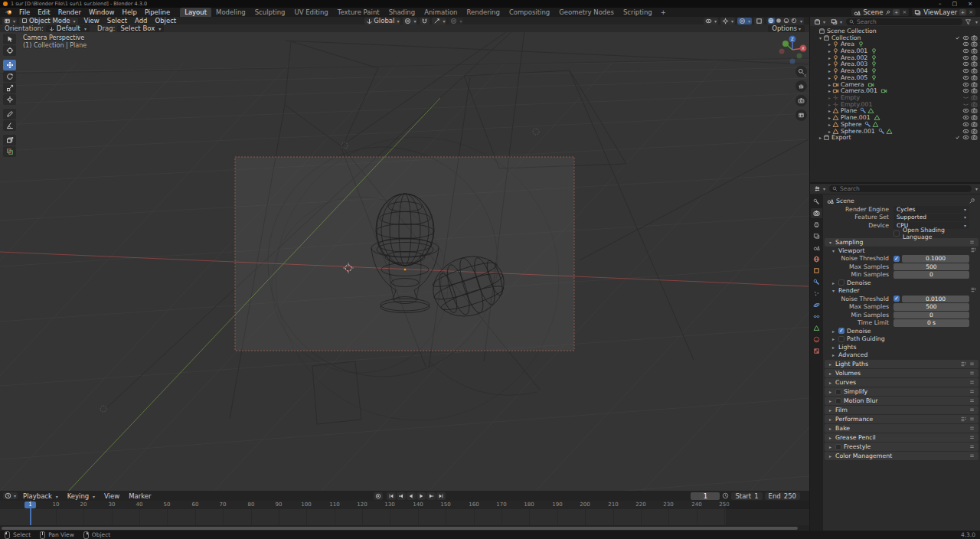 This screenshot has width=980, height=539. What do you see at coordinates (902, 355) in the screenshot?
I see `advanced-header: ▸ Advanced` at bounding box center [902, 355].